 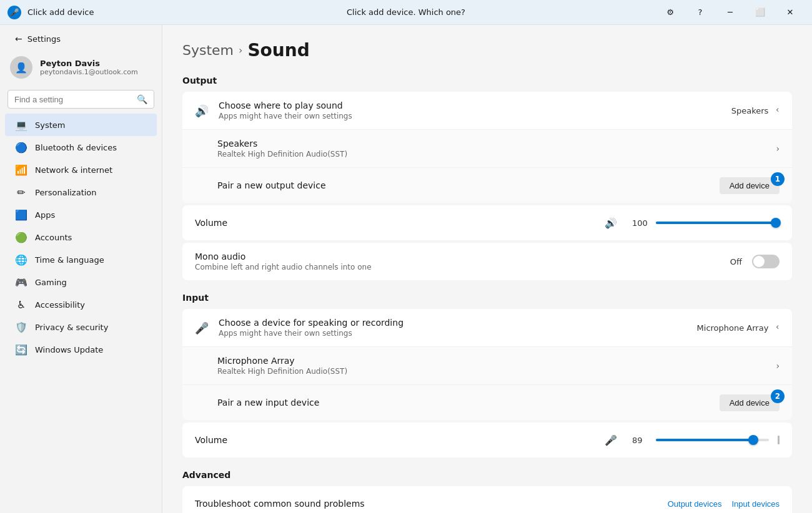 What do you see at coordinates (81, 170) in the screenshot?
I see `sidebar-item-network: 📶 Network & internet` at bounding box center [81, 170].